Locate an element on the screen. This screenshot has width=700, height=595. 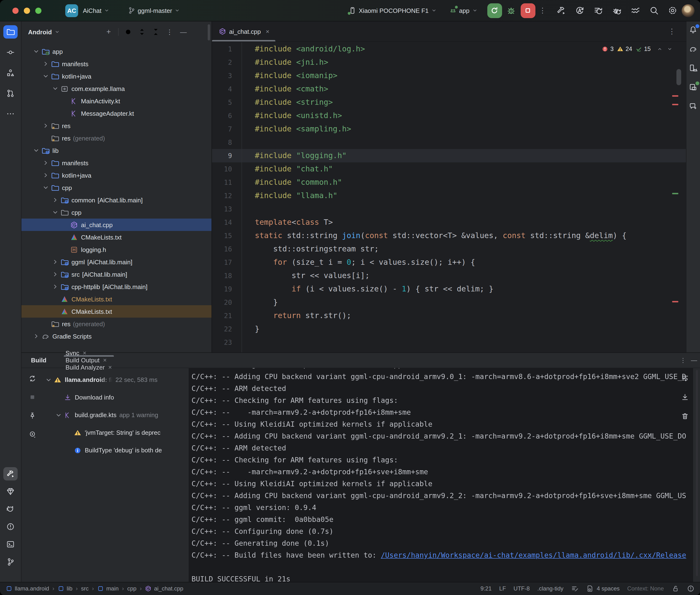
tree-item-messageadapter-kt: MessageAdapter.kt is located at coordinates (117, 113).